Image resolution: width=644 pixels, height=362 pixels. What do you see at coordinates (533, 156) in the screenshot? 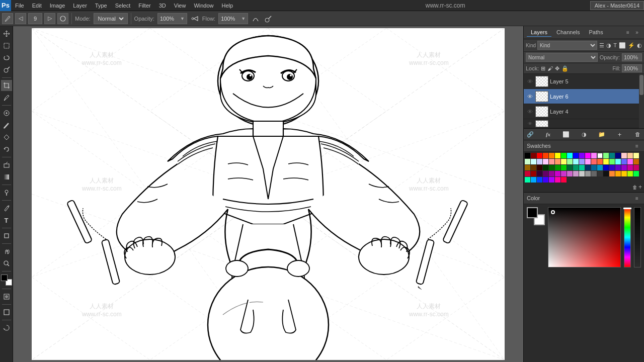
I see `swatch-dark-red` at bounding box center [533, 156].